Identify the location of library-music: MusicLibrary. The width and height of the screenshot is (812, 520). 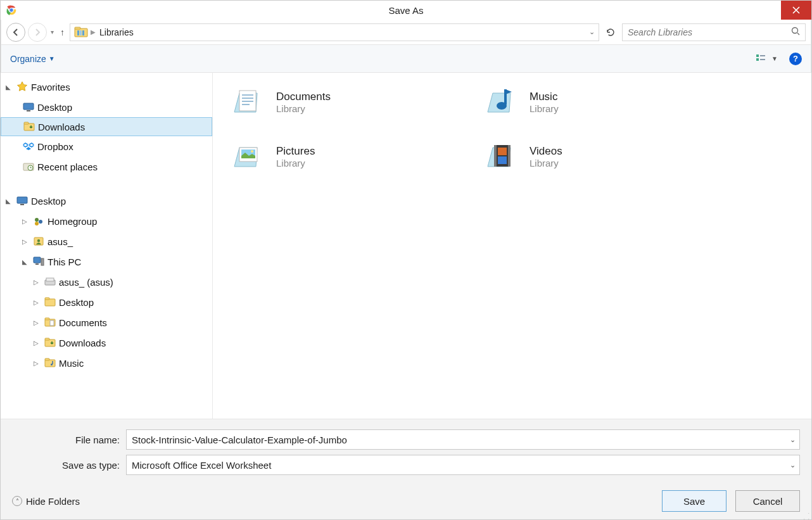
(597, 102).